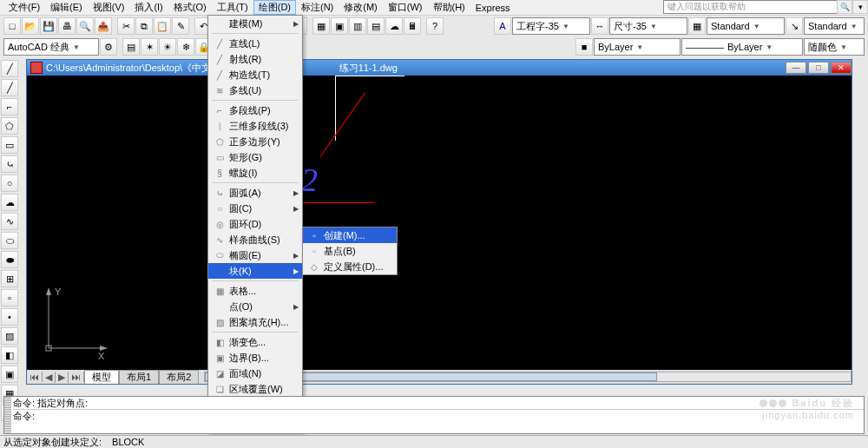 This screenshot has width=868, height=448. I want to click on textstyle-combo: 工程字-35▼, so click(551, 26).